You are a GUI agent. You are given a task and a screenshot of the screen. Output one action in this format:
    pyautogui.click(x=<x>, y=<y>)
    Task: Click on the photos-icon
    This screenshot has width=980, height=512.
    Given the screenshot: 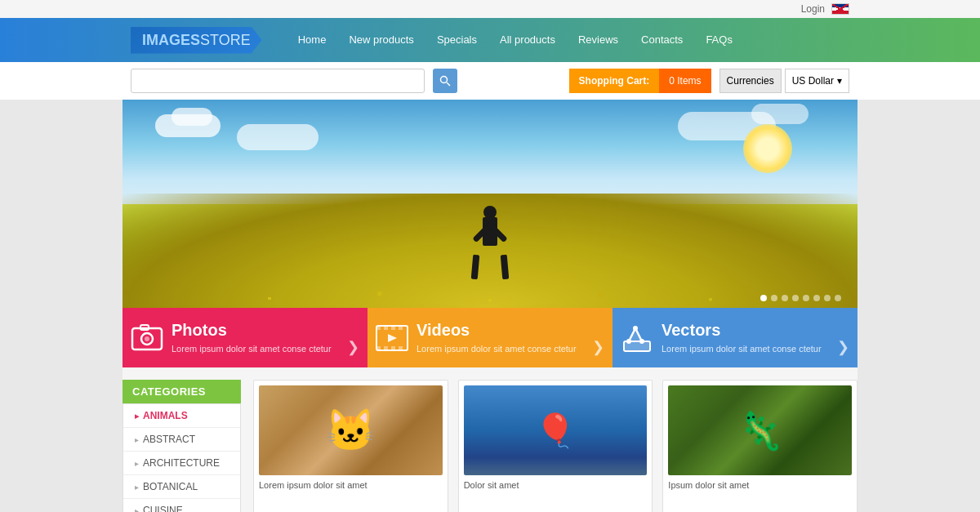 What is the action you would take?
    pyautogui.click(x=147, y=338)
    